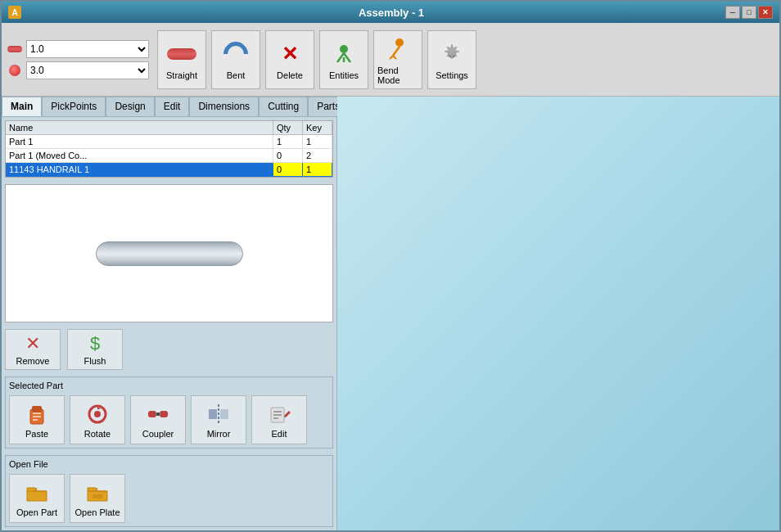 The height and width of the screenshot is (532, 781). Describe the element at coordinates (398, 49) in the screenshot. I see `bend-mode-icon` at that location.